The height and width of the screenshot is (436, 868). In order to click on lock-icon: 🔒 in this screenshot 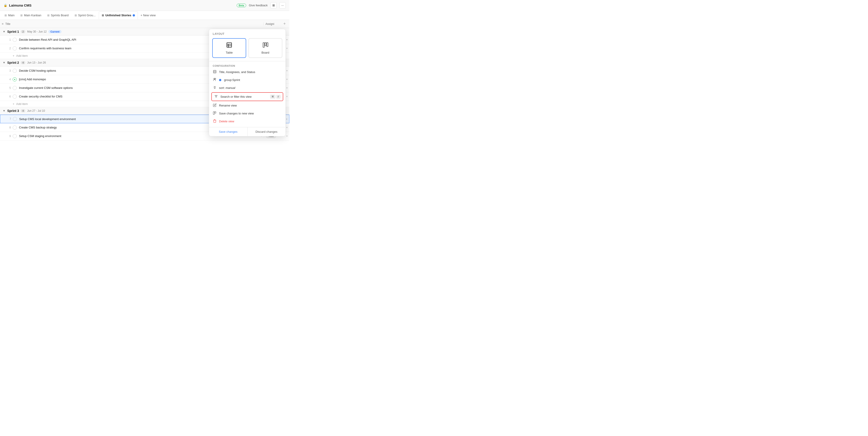, I will do `click(5, 5)`.